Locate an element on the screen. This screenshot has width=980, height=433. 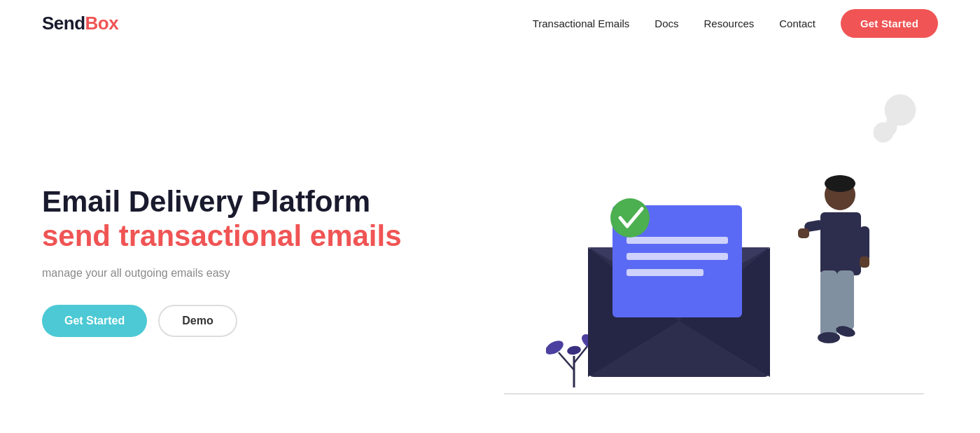
nav-resources: Resources is located at coordinates (729, 24).